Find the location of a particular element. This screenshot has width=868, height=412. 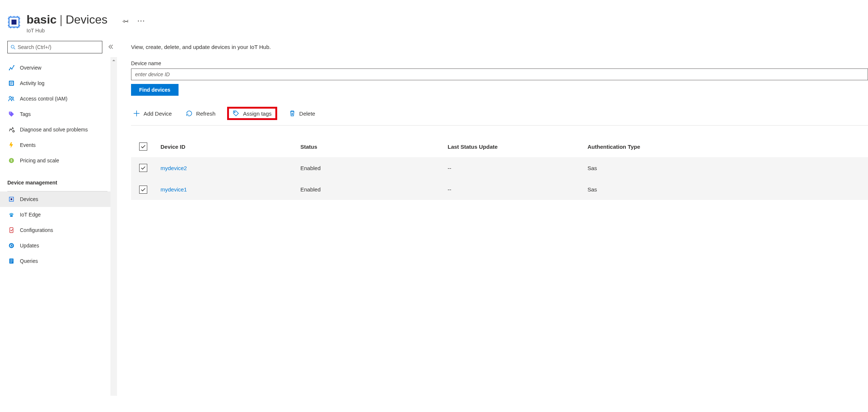

iot-edge-icon is located at coordinates (11, 215).